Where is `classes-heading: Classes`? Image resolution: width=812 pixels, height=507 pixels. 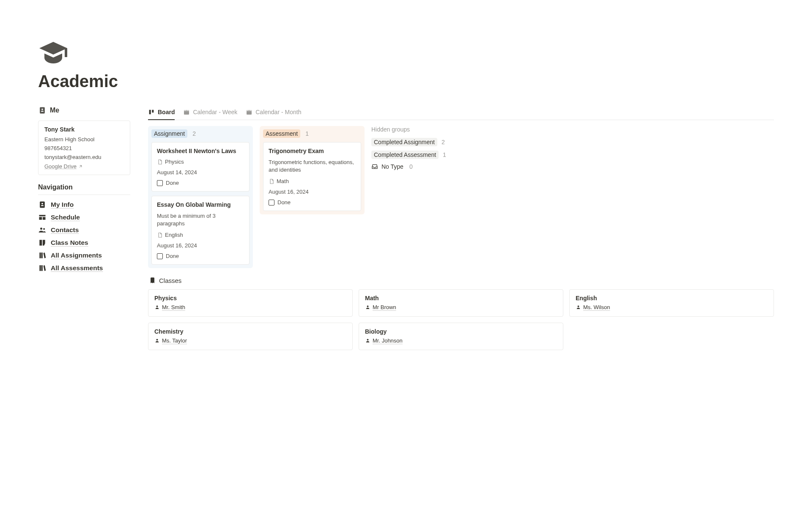
classes-heading: Classes is located at coordinates (461, 280).